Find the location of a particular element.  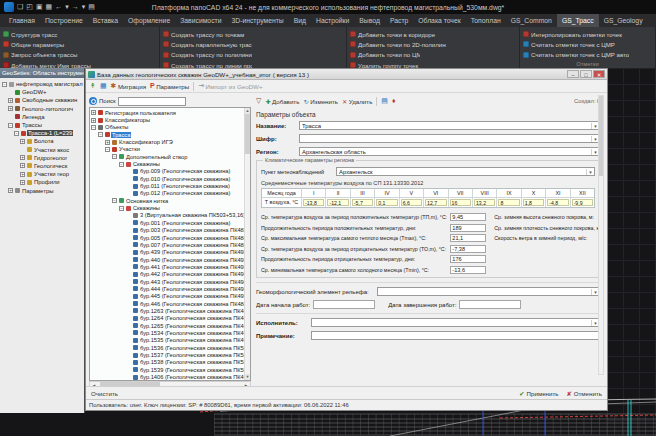

tree-item: бур.1406 (Геологическая скважина ПК498+2… is located at coordinates (185, 376).